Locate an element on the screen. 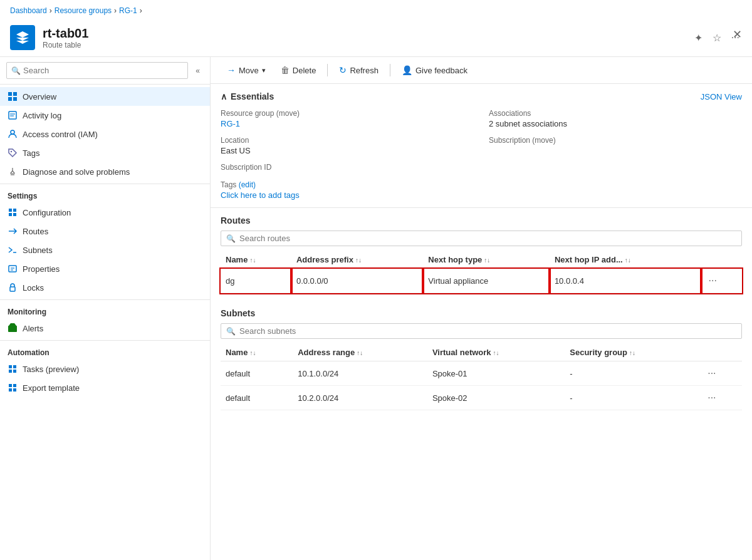 The image size is (752, 560). sort-arrows-subnet-name: ↑↓ is located at coordinates (253, 353).